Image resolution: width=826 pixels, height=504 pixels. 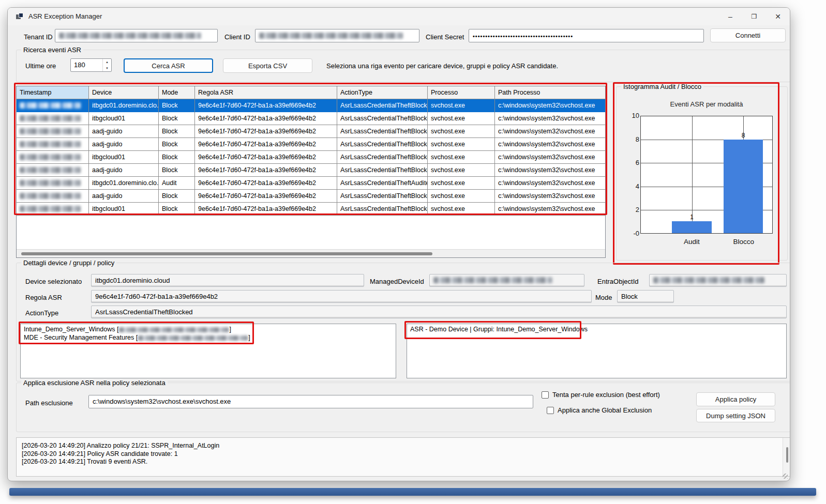 What do you see at coordinates (337, 36) in the screenshot?
I see `client-id-input` at bounding box center [337, 36].